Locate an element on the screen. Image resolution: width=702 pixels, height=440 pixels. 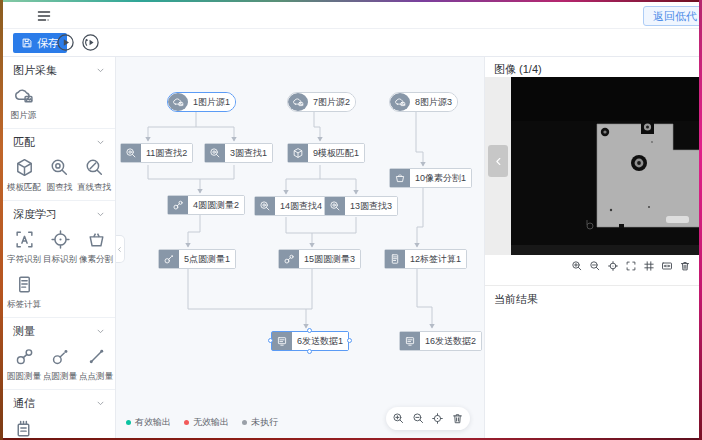
status-legend: 有效输出 无效输出 未执行 is located at coordinates (202, 422).